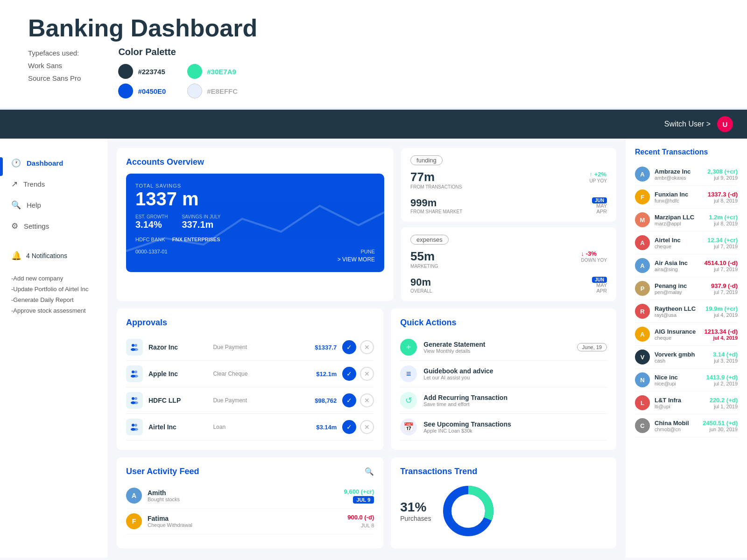 Image resolution: width=747 pixels, height=560 pixels. I want to click on approve-x-btn-0: ✕, so click(367, 347).